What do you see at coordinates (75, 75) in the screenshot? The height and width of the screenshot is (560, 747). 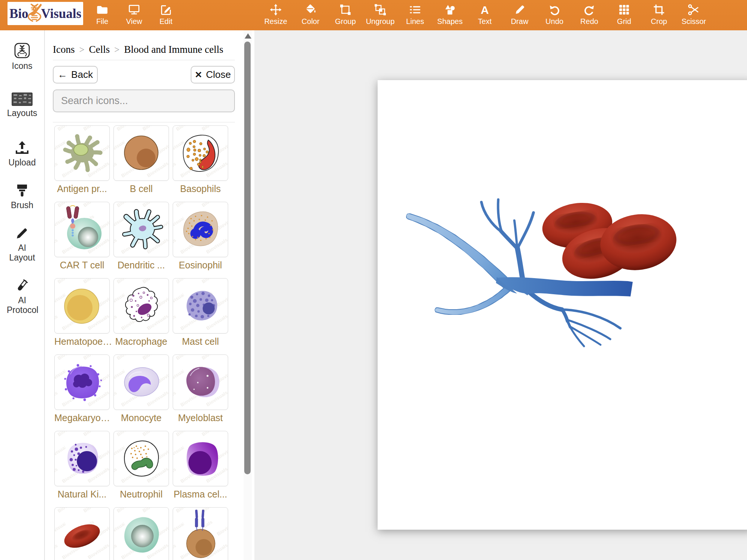 I see `back-button: ← Back` at bounding box center [75, 75].